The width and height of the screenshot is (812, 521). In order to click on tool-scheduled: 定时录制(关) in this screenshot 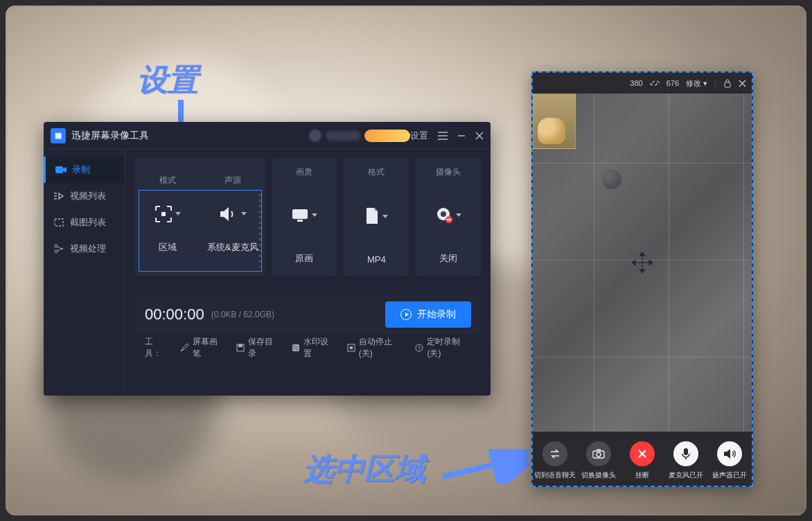, I will do `click(443, 348)`.